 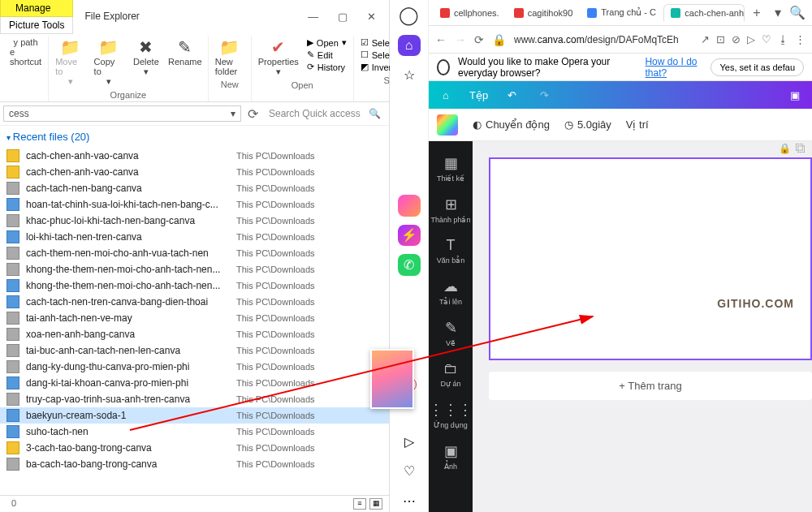 I want to click on play-icon: ▷, so click(x=751, y=39).